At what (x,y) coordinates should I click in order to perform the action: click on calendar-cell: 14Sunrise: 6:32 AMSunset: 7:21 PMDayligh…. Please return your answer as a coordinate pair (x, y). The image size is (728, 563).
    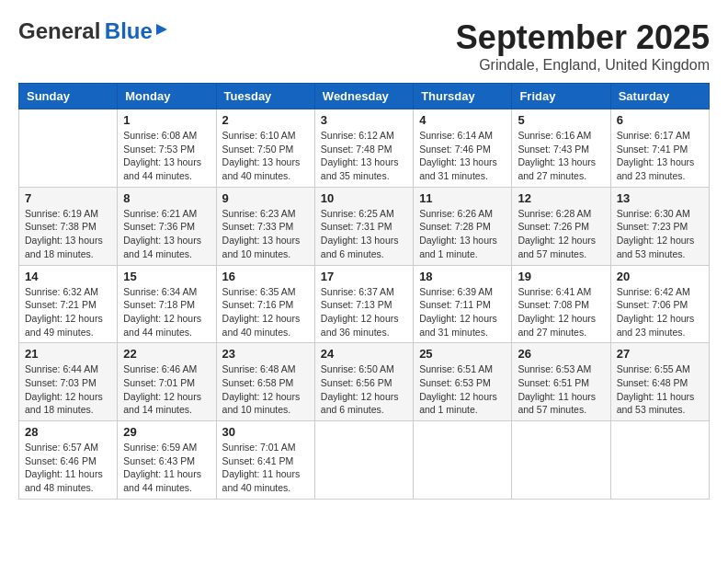
    Looking at the image, I should click on (68, 304).